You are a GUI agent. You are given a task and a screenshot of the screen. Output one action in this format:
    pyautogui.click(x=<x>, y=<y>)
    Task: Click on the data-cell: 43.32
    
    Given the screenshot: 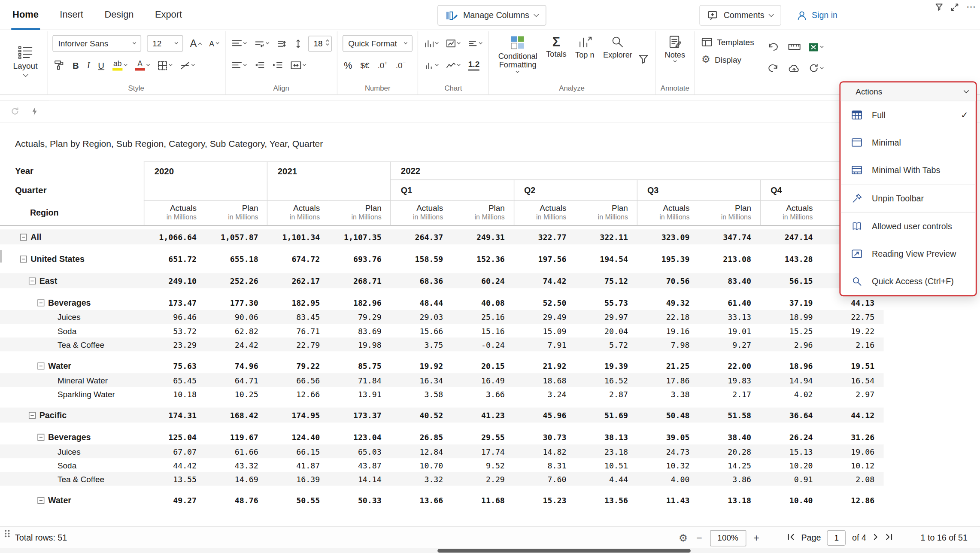 What is the action you would take?
    pyautogui.click(x=236, y=465)
    